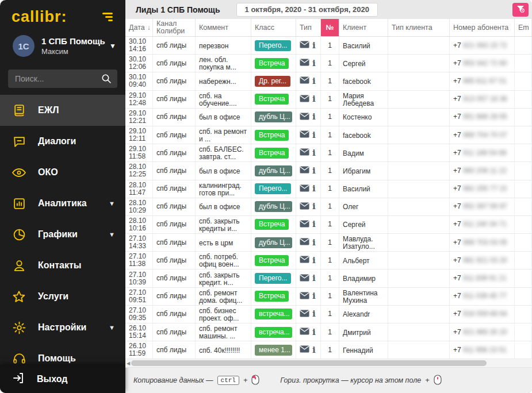  Describe the element at coordinates (329, 315) in the screenshot. I see `table-row-16: 27.1009:35спб лидыспб. бизнес проект. оф…` at that location.